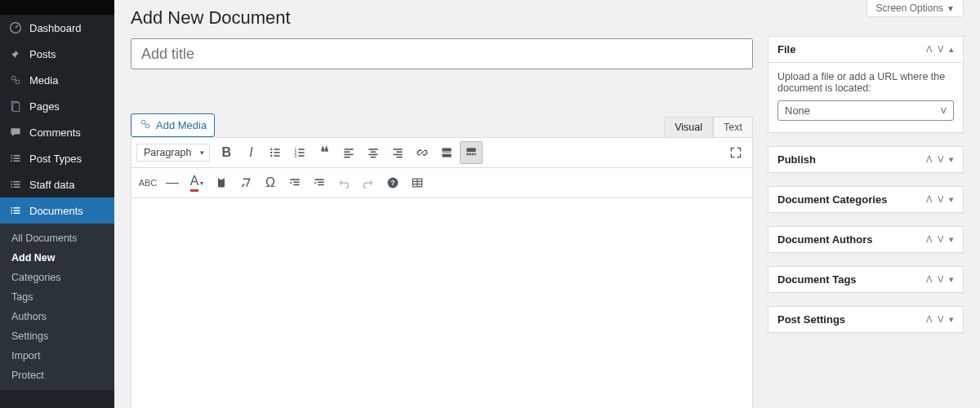 This screenshot has height=408, width=980. I want to click on align-left-button, so click(349, 153).